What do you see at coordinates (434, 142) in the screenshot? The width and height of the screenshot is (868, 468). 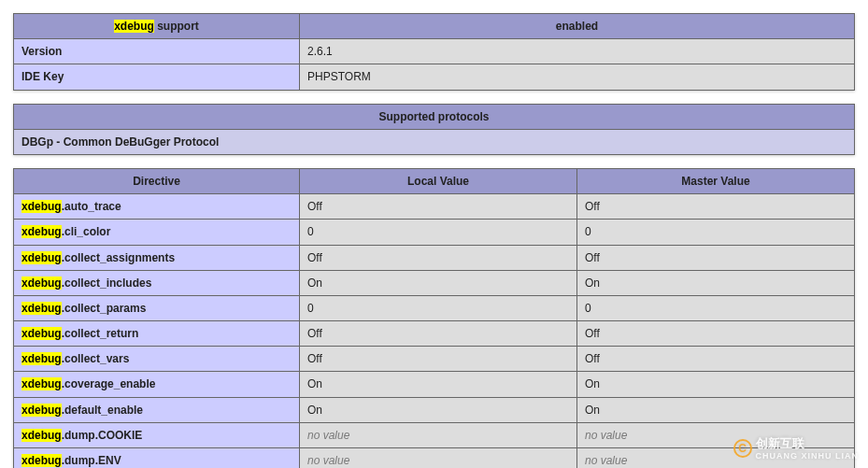 I see `table-row: DBGp - Common DeBuGger Protocol` at bounding box center [434, 142].